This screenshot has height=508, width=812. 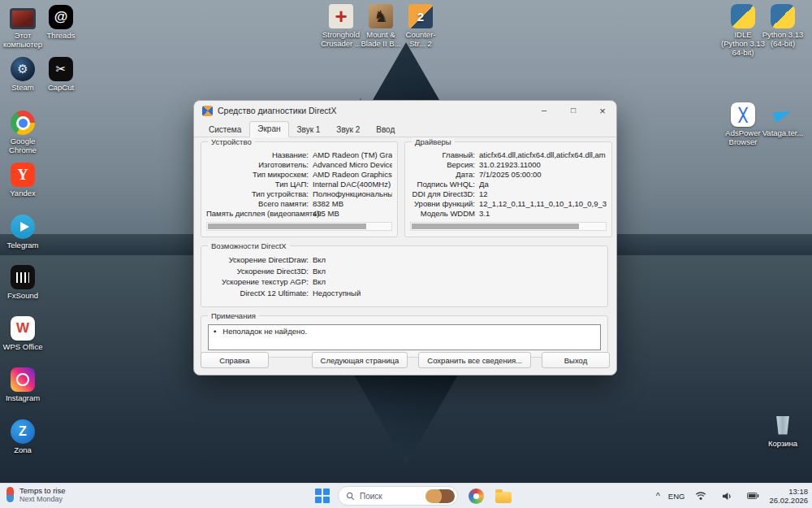 I want to click on desktop-icon-instagram: Instagram, so click(x=23, y=385).